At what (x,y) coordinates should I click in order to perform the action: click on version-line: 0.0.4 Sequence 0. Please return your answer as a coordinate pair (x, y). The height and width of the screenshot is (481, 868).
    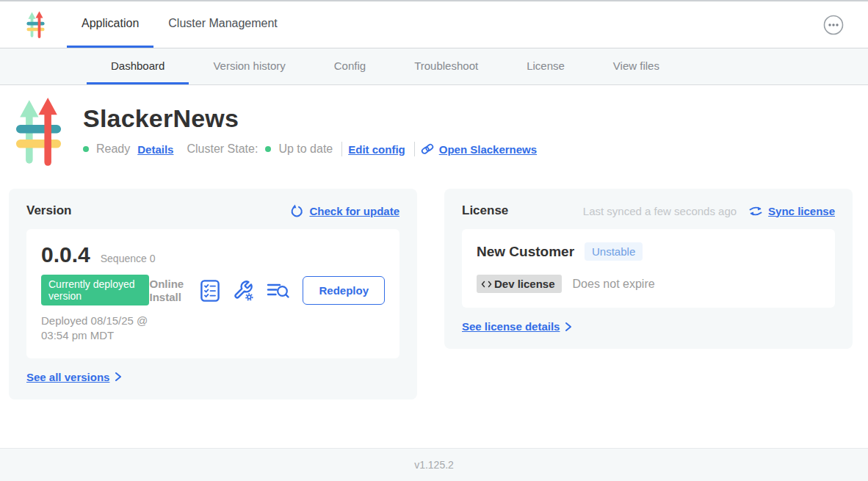
    Looking at the image, I should click on (213, 255).